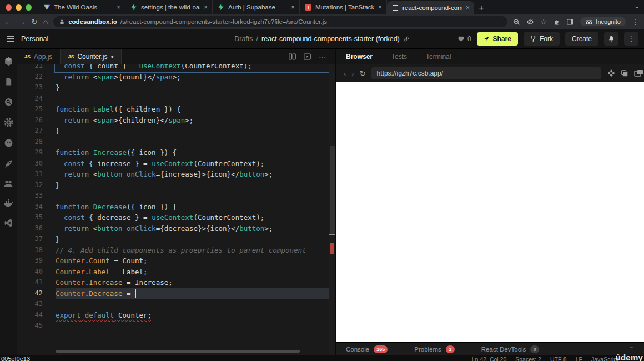  I want to click on browser-tab-settings: settings | the-wild-oasis | jona ×, so click(169, 7).